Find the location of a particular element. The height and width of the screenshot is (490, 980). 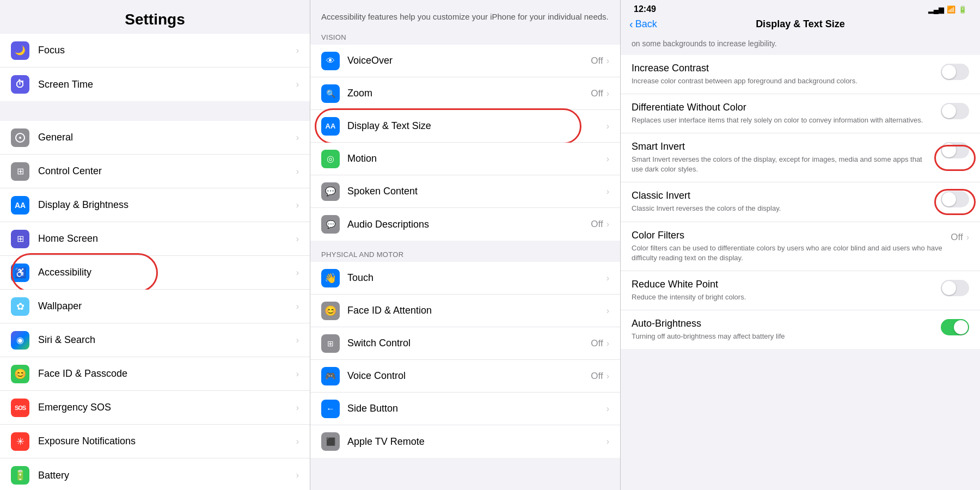

increase-contrast-control is located at coordinates (955, 72).